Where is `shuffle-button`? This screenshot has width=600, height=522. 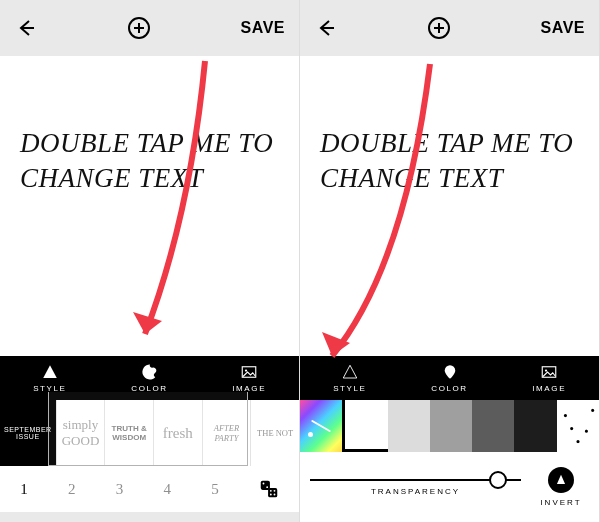
shuffle-button is located at coordinates (269, 489).